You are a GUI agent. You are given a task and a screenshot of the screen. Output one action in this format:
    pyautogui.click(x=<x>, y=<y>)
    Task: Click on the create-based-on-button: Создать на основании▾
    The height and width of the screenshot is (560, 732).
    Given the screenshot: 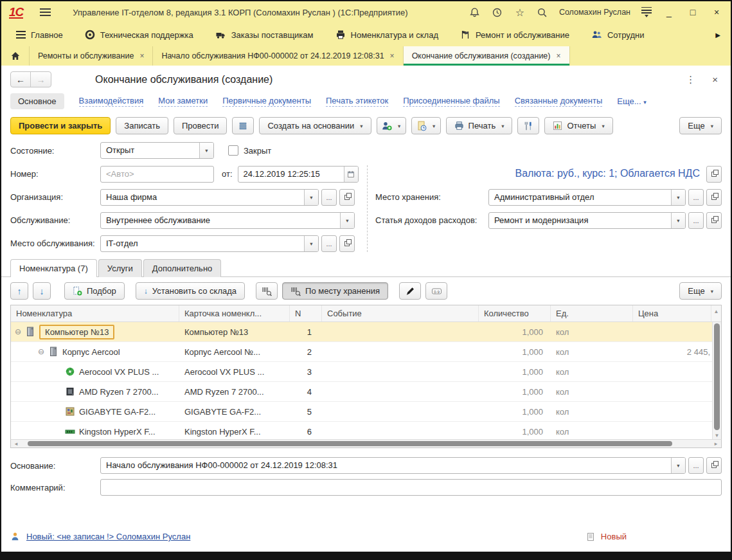 What is the action you would take?
    pyautogui.click(x=315, y=126)
    